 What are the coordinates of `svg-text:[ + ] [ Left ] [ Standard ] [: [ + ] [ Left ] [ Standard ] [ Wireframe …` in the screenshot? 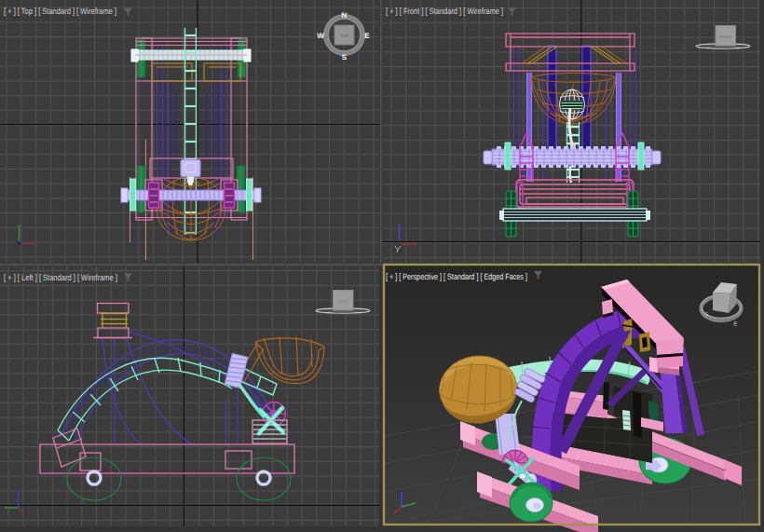 It's located at (61, 278).